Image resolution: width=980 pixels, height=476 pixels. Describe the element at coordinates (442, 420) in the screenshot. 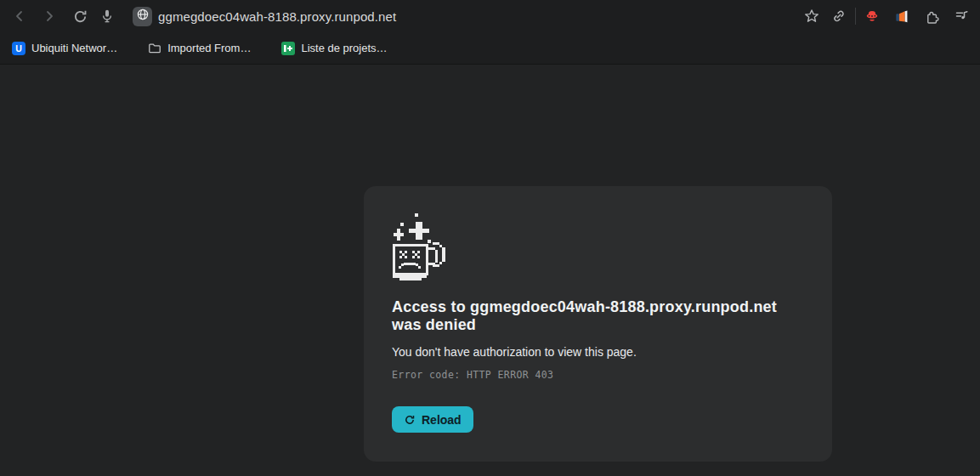

I see `reload-button-label: Reload` at that location.